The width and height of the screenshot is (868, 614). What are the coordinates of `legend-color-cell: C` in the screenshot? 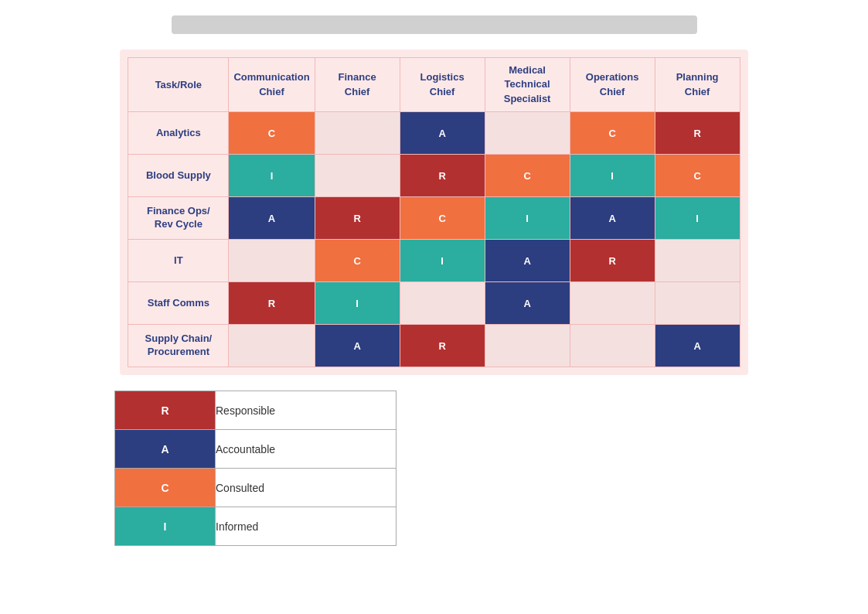 It's located at (165, 488).